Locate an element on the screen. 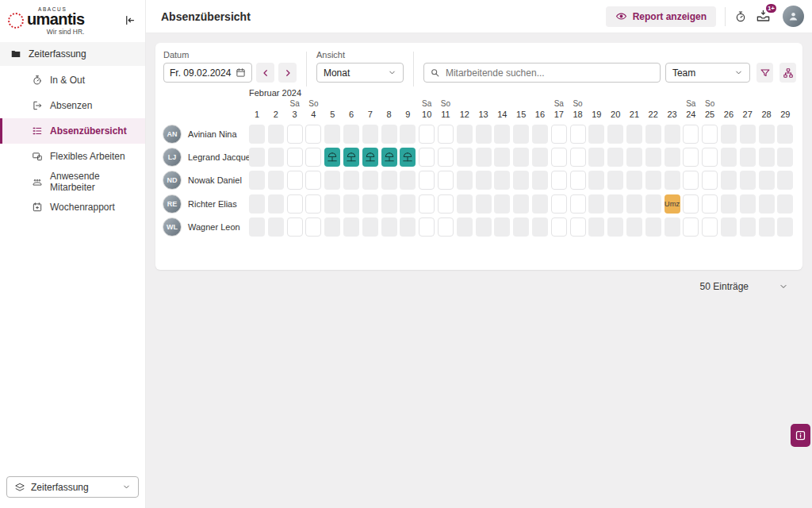 This screenshot has width=812, height=508. info-button is located at coordinates (801, 435).